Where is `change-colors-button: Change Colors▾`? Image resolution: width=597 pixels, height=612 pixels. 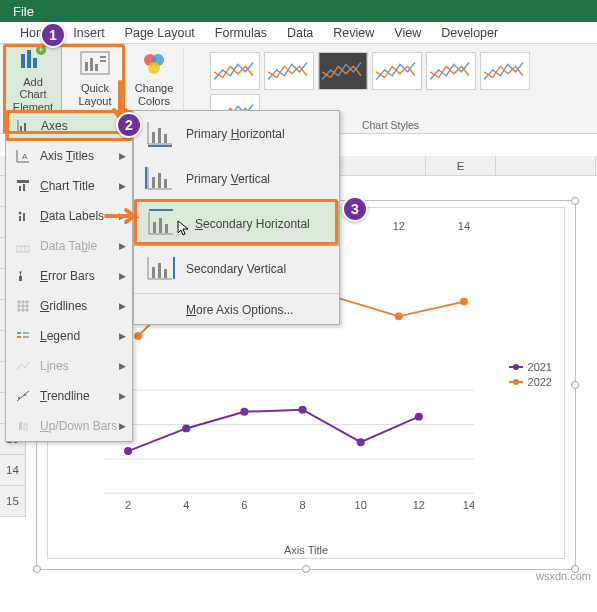 change-colors-button: Change Colors▾ is located at coordinates (154, 82).